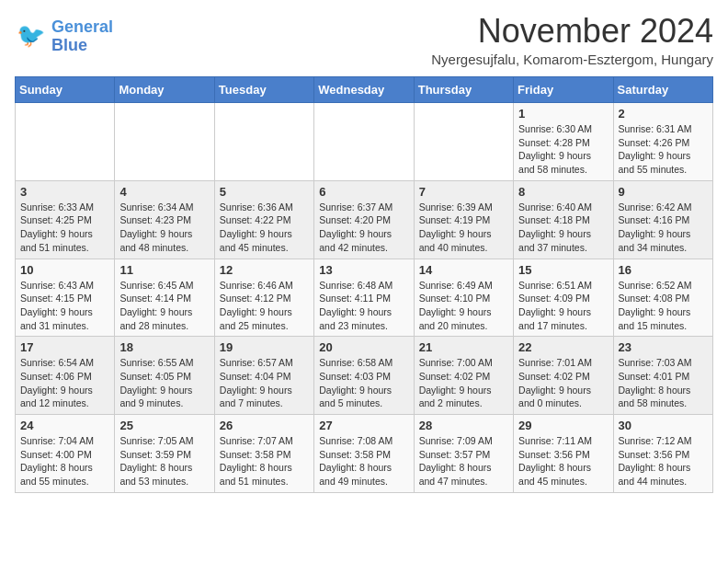 The height and width of the screenshot is (563, 728). Describe the element at coordinates (264, 454) in the screenshot. I see `day-cell: 26Sunrise: 7:07 AM Sunset: 3:58 PM Dayli…` at that location.